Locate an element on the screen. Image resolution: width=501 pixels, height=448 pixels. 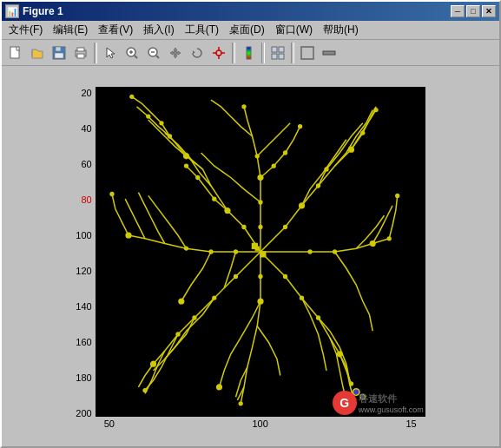
y-axis: 20 40 60 80 100 120 140 160 180 200 is located at coordinates (85, 254).